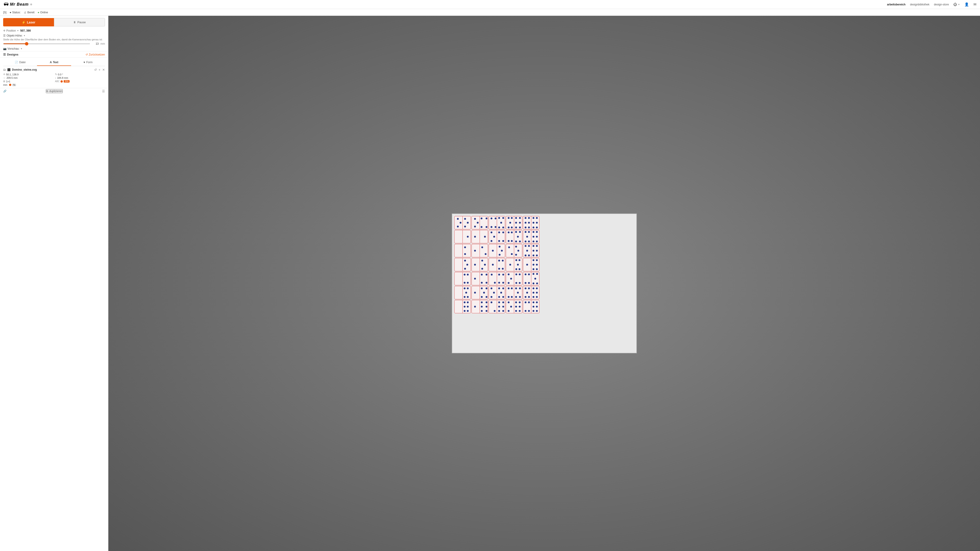 This screenshot has height=551, width=980. What do you see at coordinates (54, 80) in the screenshot?
I see `file-props: ✛ 50.1, 138.9 ↻ 0.0 ° ↔ 209.5 mm ↕ 184.8…` at bounding box center [54, 80].